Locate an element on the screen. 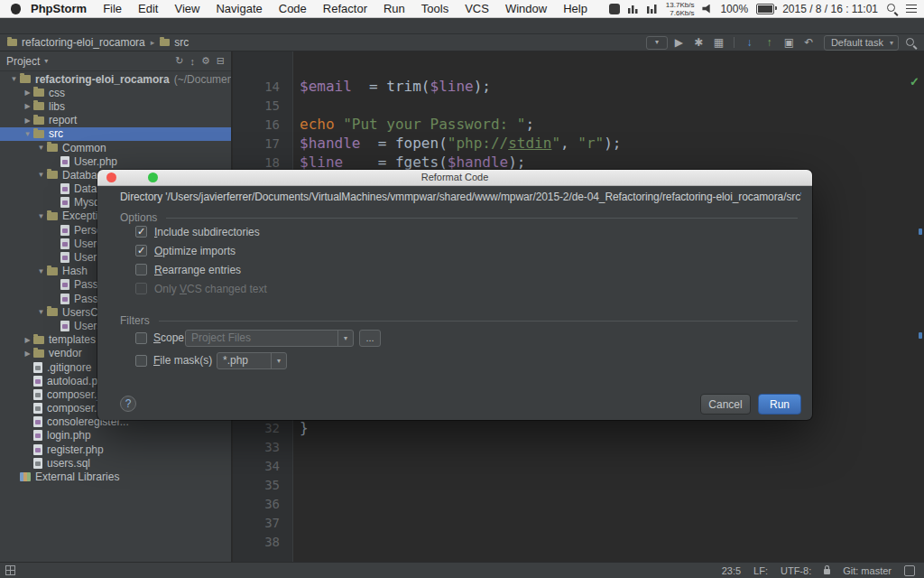  checkbox-file-mask is located at coordinates (141, 361).